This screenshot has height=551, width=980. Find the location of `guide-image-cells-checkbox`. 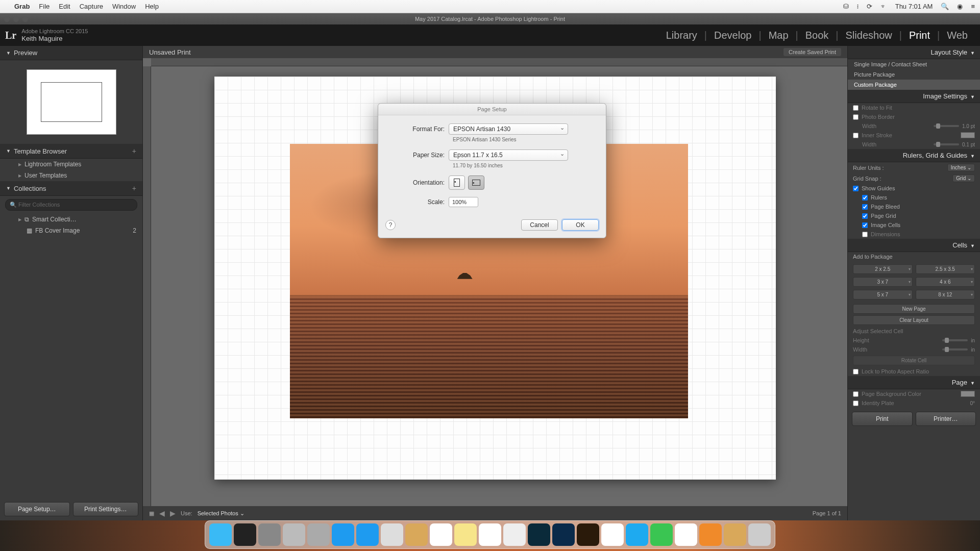

guide-image-cells-checkbox is located at coordinates (865, 226).